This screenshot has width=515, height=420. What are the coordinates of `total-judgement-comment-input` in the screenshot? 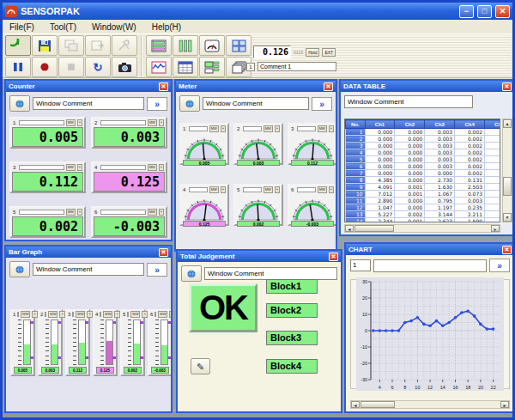 It's located at (271, 273).